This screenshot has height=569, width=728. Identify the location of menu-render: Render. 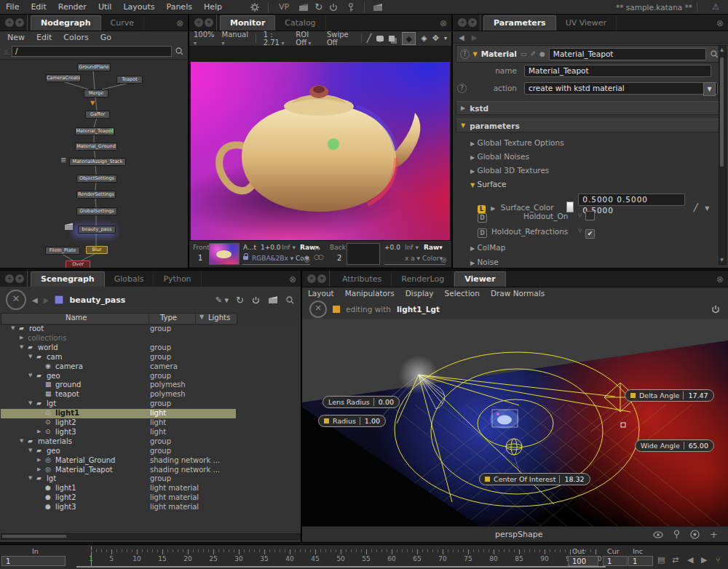
(73, 7).